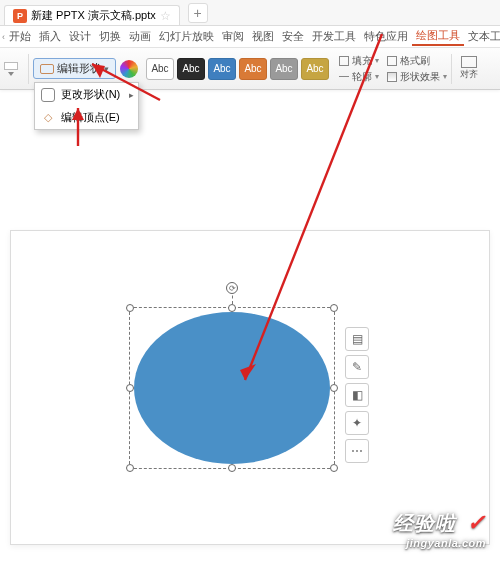 The height and width of the screenshot is (563, 500). What do you see at coordinates (232, 468) in the screenshot?
I see `resize-handle-s` at bounding box center [232, 468].